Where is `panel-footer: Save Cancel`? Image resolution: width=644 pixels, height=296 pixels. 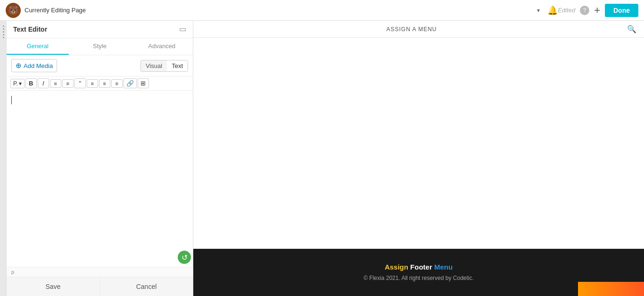
panel-footer: Save Cancel is located at coordinates (100, 286).